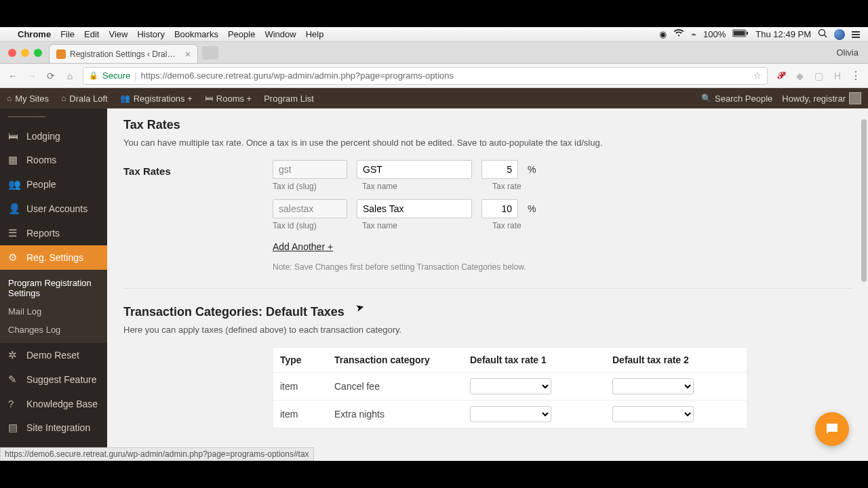  What do you see at coordinates (123, 54) in the screenshot?
I see `browser-tab: Registration Settings ‹ Drala L ×` at bounding box center [123, 54].